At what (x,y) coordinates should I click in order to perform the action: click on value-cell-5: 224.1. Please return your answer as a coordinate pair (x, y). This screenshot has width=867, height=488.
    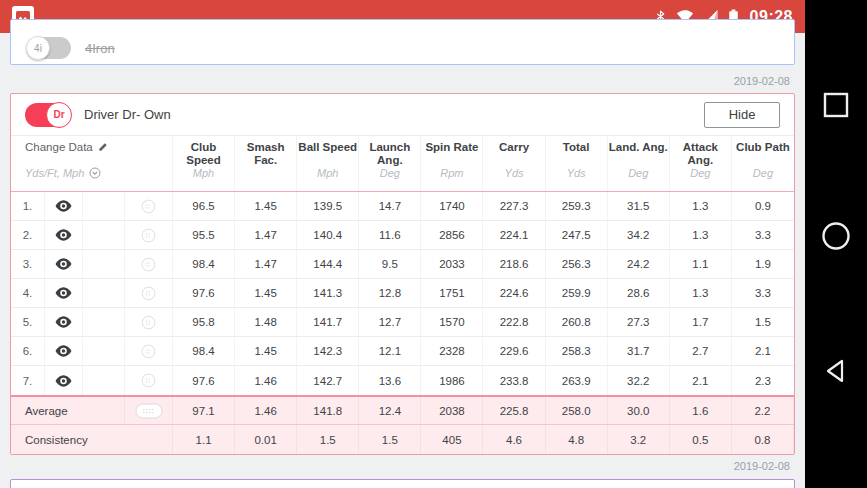
    Looking at the image, I should click on (514, 235).